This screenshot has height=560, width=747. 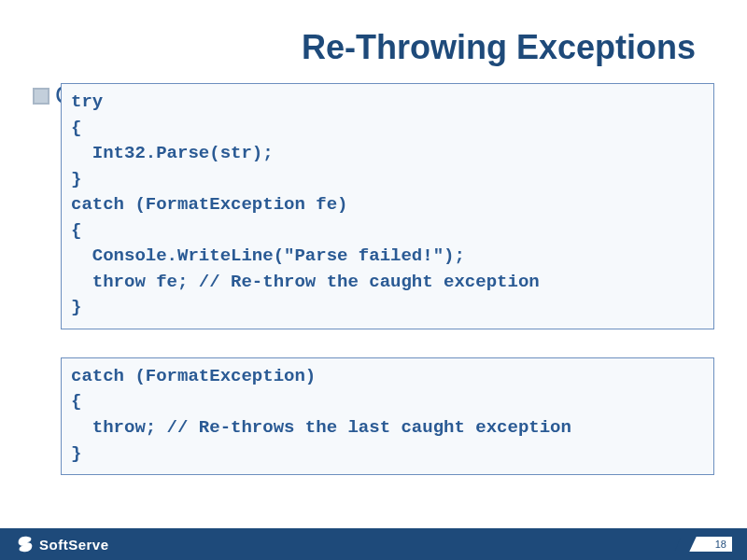 What do you see at coordinates (75, 545) in the screenshot?
I see `brand-name: SoftServe` at bounding box center [75, 545].